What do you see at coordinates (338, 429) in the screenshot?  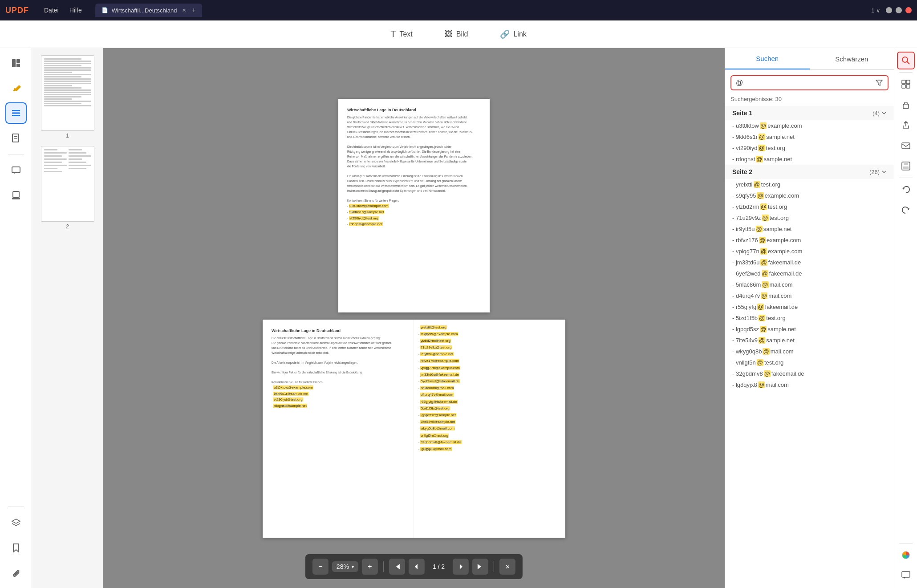 I see `pdf-page-left: Wirtschaftliche Lage in Deutschland Die …` at bounding box center [338, 429].